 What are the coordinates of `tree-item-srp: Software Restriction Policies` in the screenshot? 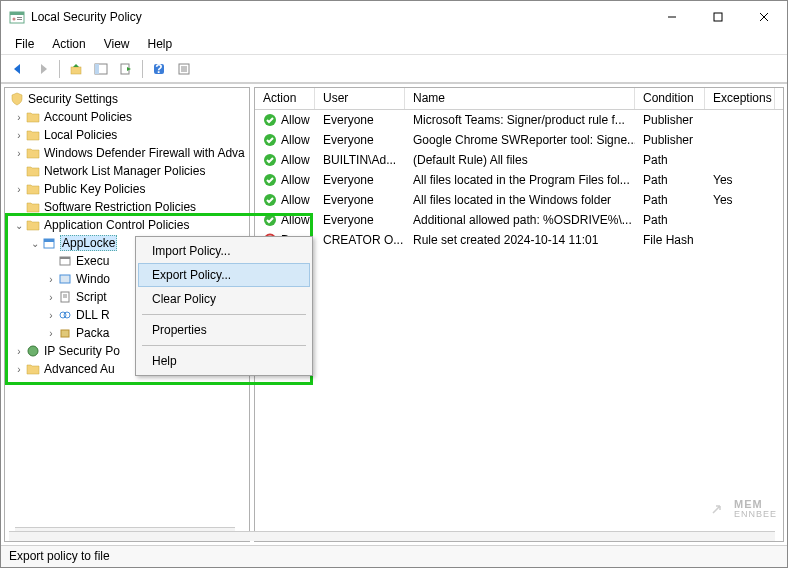 It's located at (127, 207).